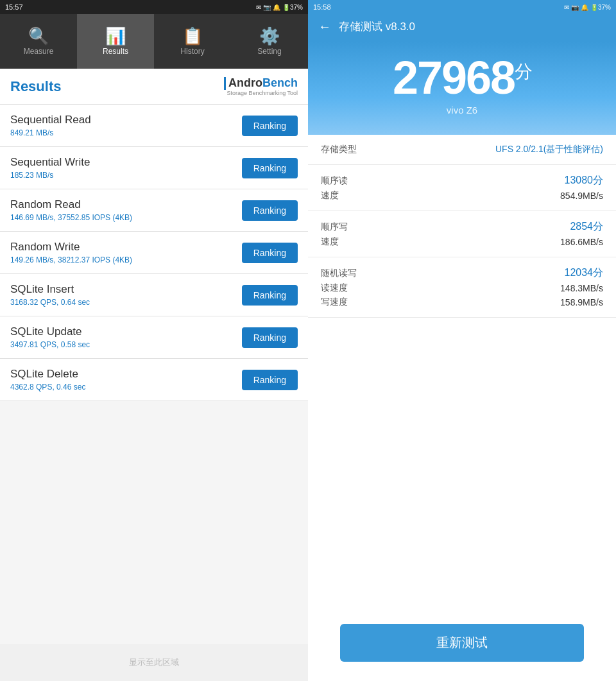 Image resolution: width=616 pixels, height=681 pixels. I want to click on bench-name-seq-write: Sequential Write, so click(50, 162).